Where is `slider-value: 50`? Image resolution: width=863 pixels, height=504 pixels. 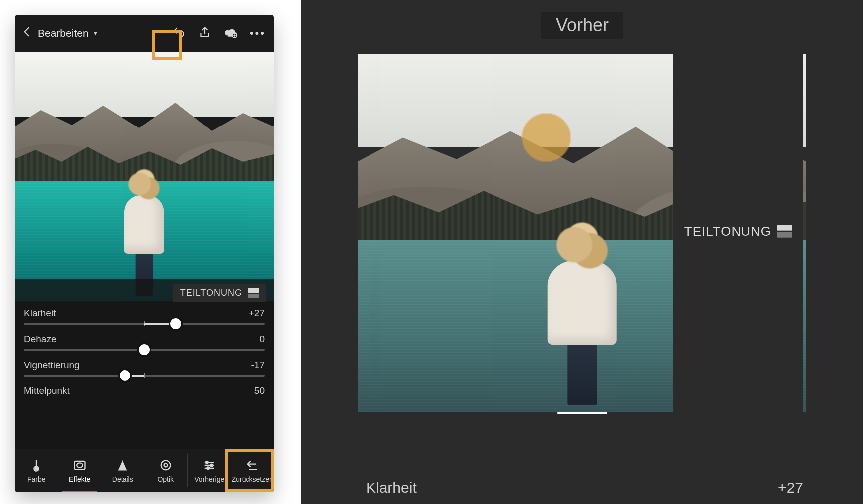 slider-value: 50 is located at coordinates (260, 391).